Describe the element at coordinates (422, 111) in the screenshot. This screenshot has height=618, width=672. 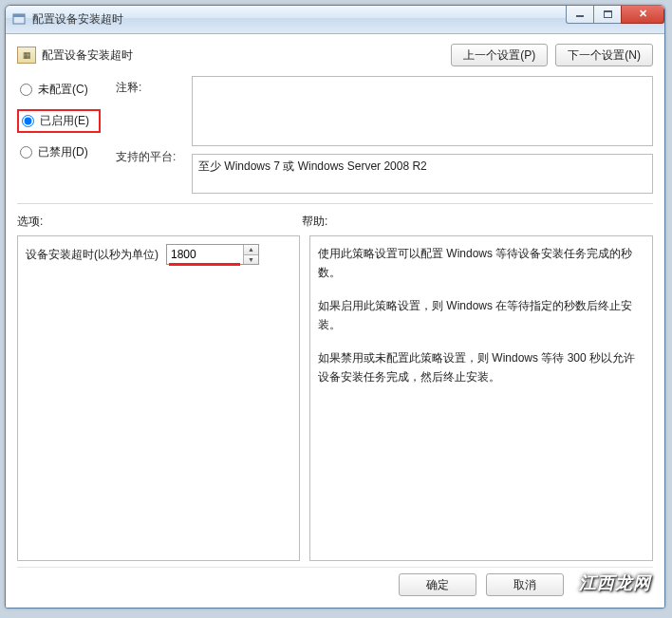
I see `comment-textarea` at that location.